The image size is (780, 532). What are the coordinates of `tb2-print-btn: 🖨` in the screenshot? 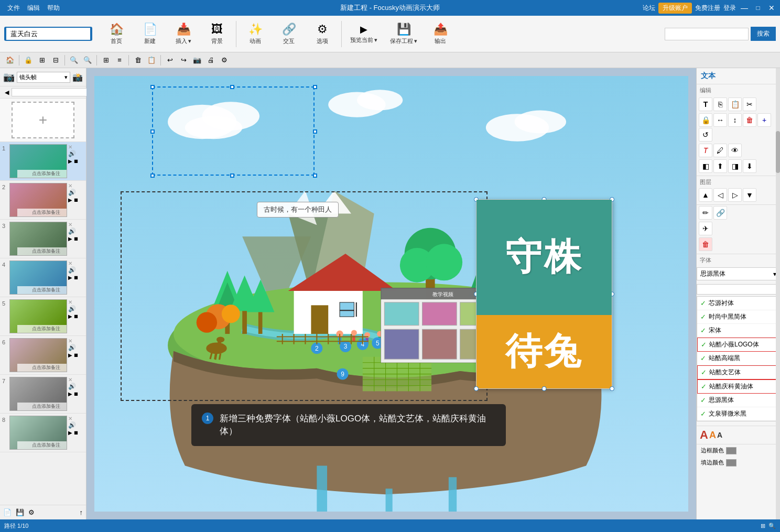 It's located at (211, 60).